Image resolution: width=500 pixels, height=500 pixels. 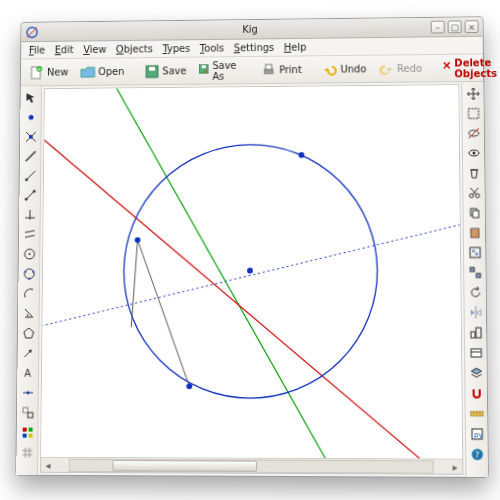 What do you see at coordinates (455, 26) in the screenshot?
I see `maximize-button: ▢` at bounding box center [455, 26].